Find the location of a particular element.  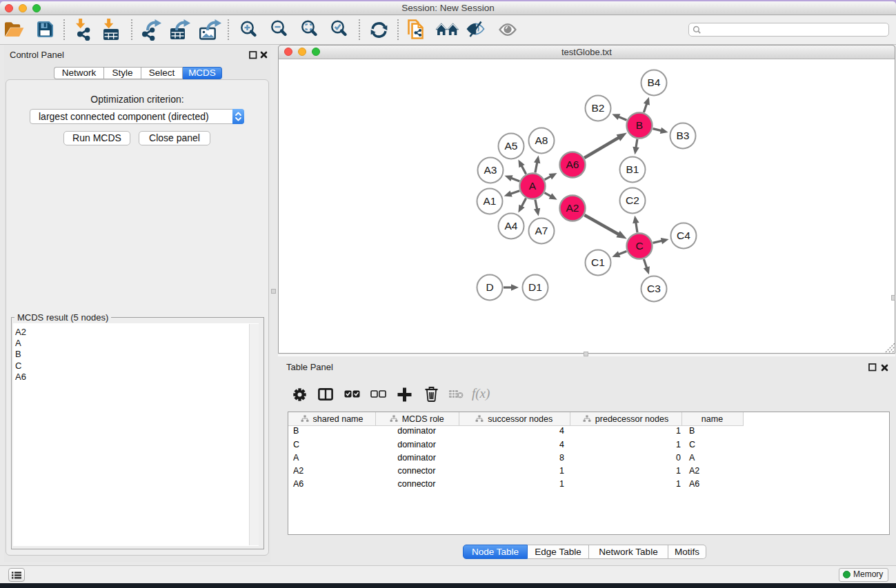

svg-text: A2 is located at coordinates (573, 208).